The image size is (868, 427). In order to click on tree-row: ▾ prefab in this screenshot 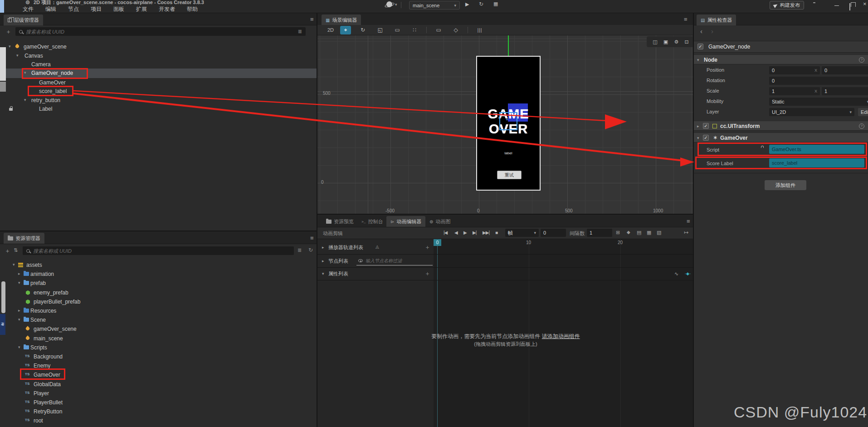, I will do `click(159, 283)`.